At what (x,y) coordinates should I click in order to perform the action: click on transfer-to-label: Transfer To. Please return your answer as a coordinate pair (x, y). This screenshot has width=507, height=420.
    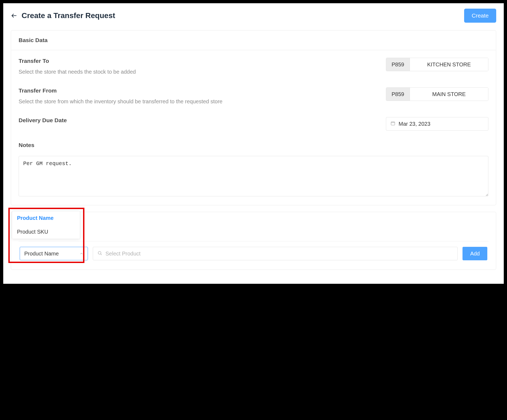
    Looking at the image, I should click on (160, 61).